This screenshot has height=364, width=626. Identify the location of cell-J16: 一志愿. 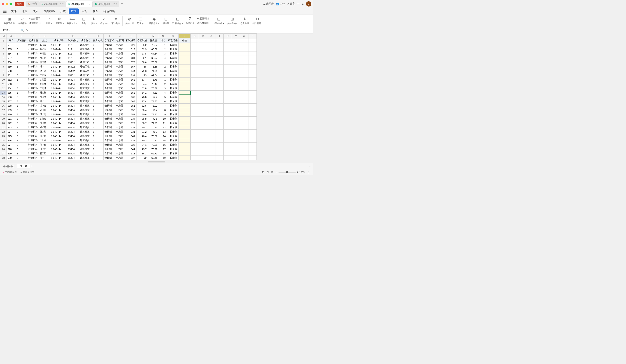
(120, 106).